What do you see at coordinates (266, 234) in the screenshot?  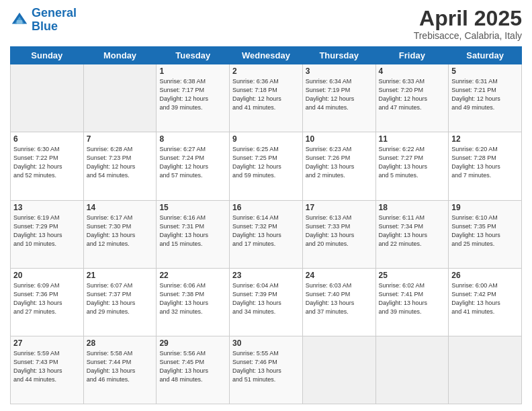 I see `calendar-cell: 16Sunrise: 6:14 AM Sunset: 7:32 PM Dayli…` at bounding box center [266, 234].